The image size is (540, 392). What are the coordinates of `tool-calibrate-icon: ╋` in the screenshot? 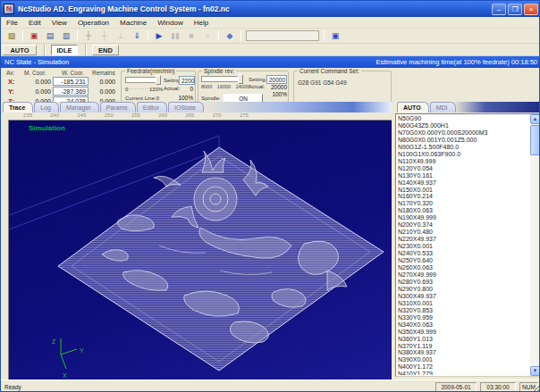 It's located at (89, 36).